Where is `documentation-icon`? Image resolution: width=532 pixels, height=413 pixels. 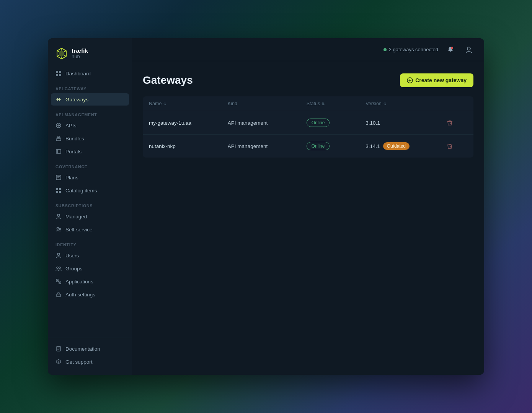
documentation-icon is located at coordinates (59, 349).